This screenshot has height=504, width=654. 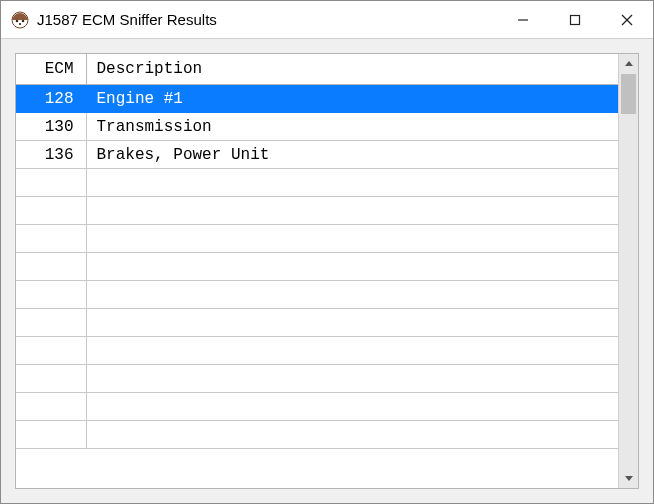 What do you see at coordinates (317, 155) in the screenshot?
I see `table-row: 136Brakes, Power Unit` at bounding box center [317, 155].